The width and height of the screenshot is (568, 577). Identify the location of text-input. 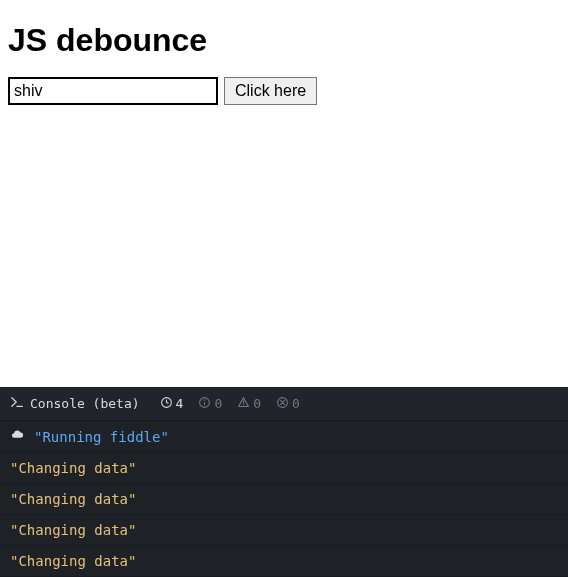
(113, 91).